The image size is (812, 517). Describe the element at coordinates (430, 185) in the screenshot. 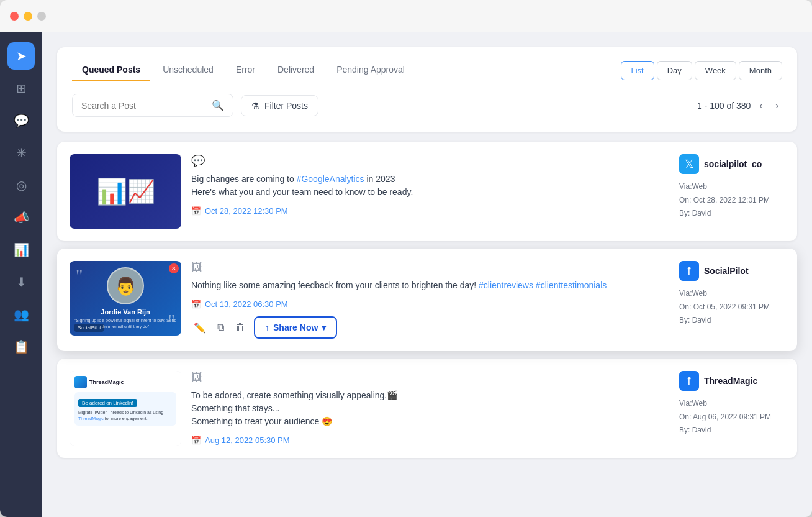

I see `post-content-1: 💬 Big changes are coming to #GoogleAnaly…` at that location.